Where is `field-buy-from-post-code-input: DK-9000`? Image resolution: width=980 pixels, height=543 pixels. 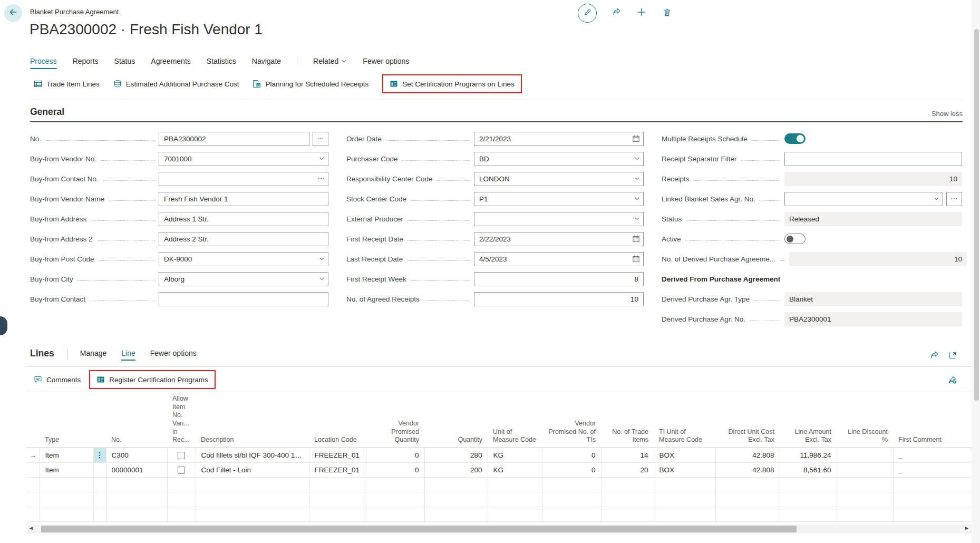 field-buy-from-post-code-input: DK-9000 is located at coordinates (244, 259).